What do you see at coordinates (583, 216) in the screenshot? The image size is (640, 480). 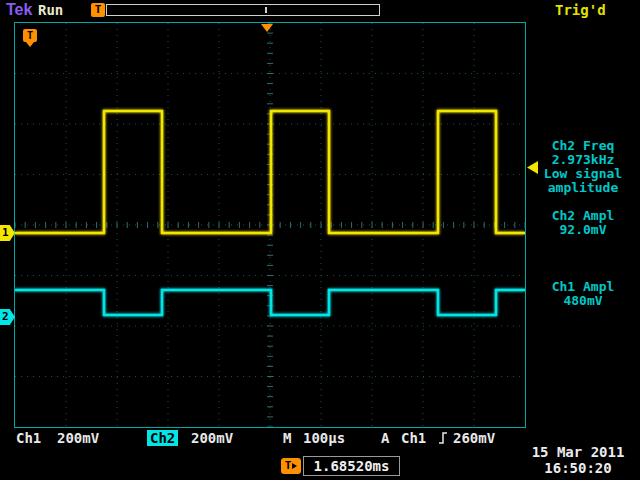 I see `measurement-label: Ch2 Ampl` at bounding box center [583, 216].